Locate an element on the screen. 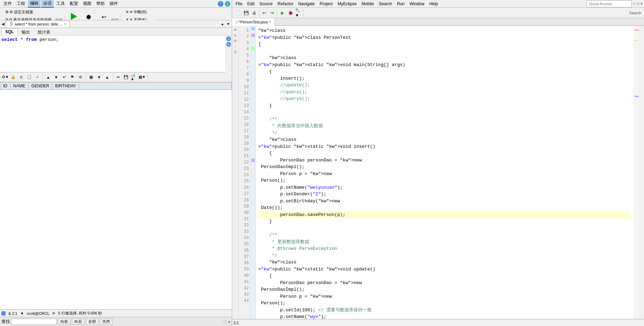  code-line is located at coordinates (445, 113).